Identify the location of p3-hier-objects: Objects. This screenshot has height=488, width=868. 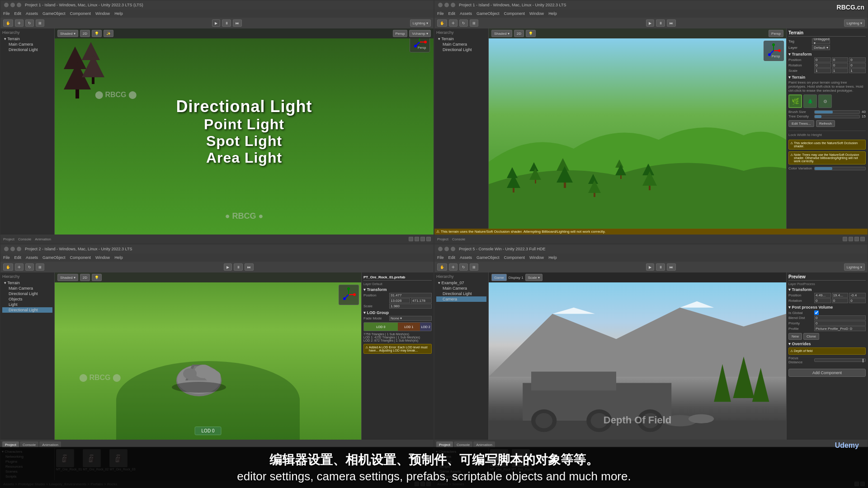
(27, 299).